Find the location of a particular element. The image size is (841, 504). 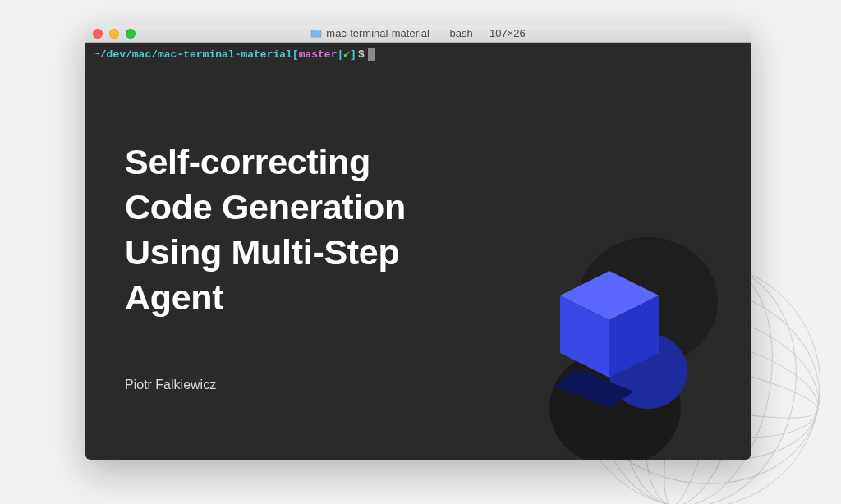

traffic-lights is located at coordinates (110, 34).